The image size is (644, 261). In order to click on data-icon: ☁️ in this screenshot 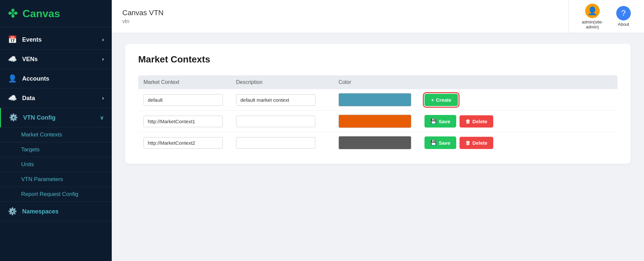, I will do `click(13, 98)`.